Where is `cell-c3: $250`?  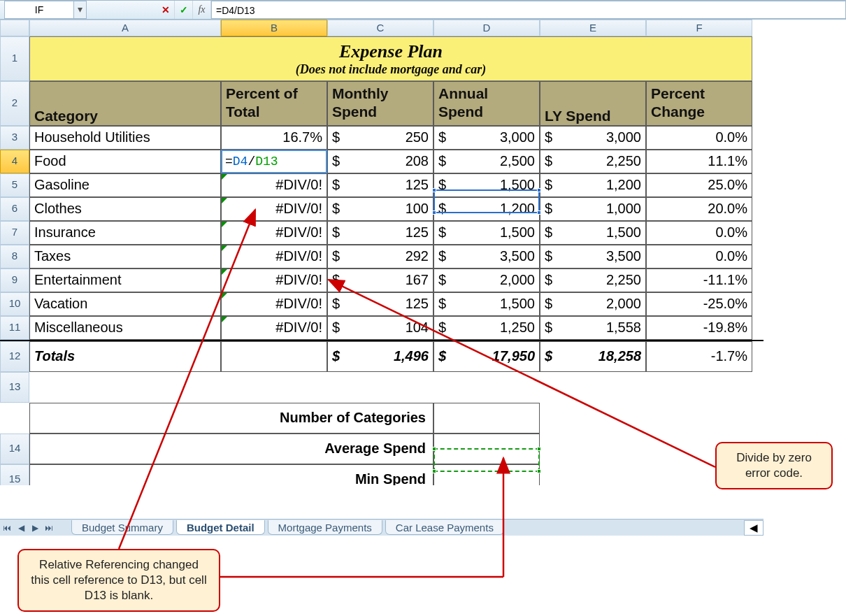 cell-c3: $250 is located at coordinates (380, 138).